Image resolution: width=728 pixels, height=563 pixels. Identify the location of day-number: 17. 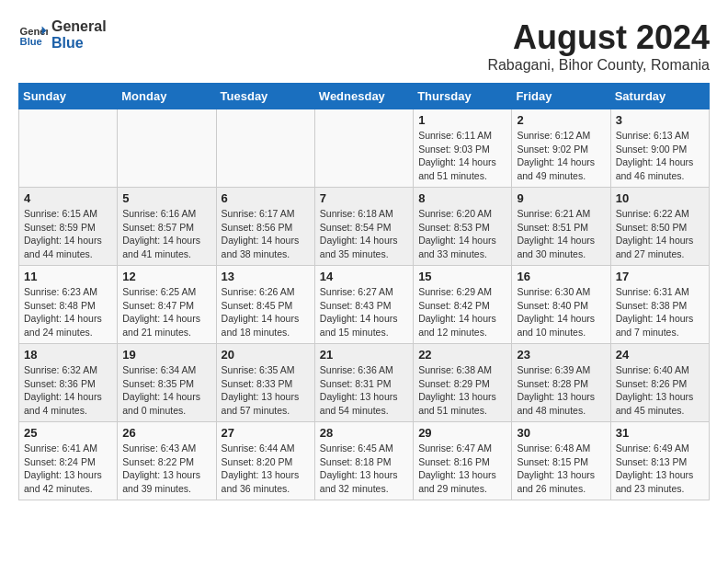
(660, 276).